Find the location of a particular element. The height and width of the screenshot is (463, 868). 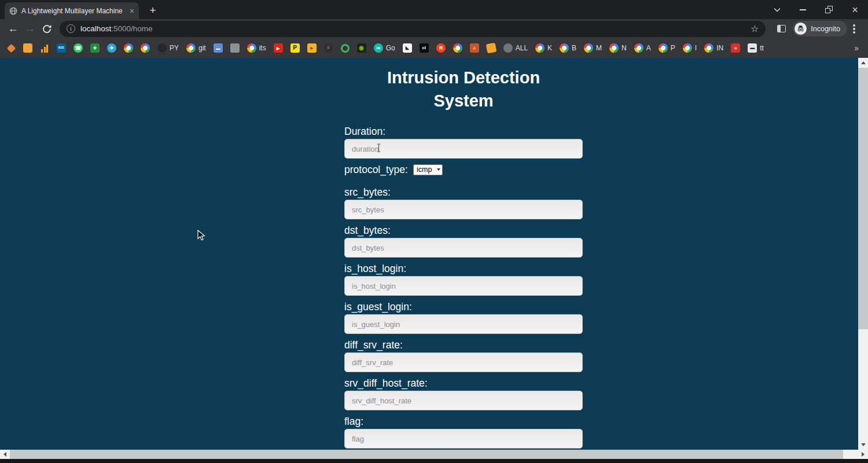

bookmark-google-m: M is located at coordinates (593, 48).